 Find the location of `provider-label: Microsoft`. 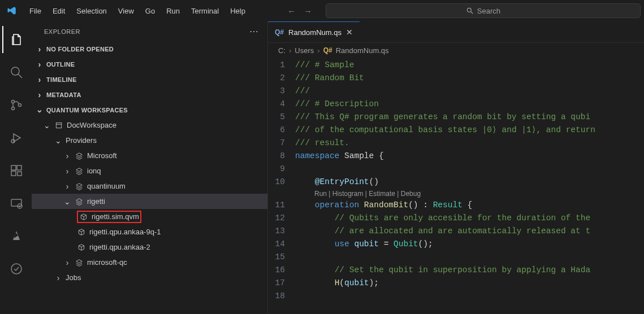

provider-label: Microsoft is located at coordinates (102, 156).